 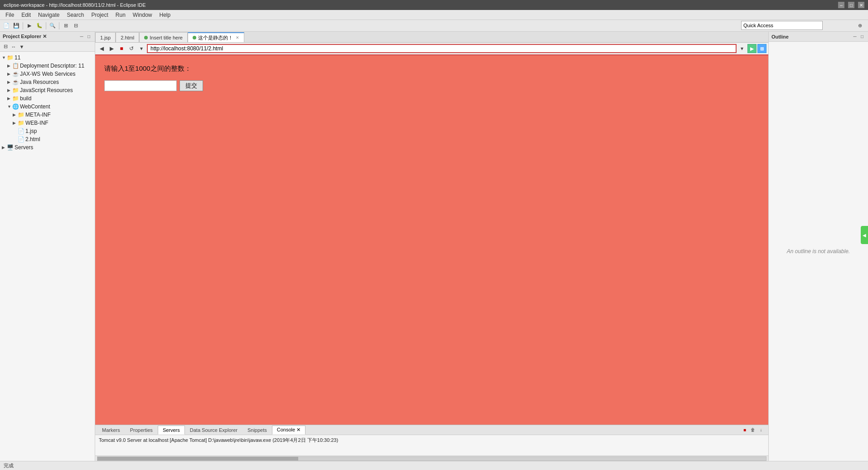 What do you see at coordinates (141, 49) in the screenshot?
I see `dropdown-button: ▾` at bounding box center [141, 49].